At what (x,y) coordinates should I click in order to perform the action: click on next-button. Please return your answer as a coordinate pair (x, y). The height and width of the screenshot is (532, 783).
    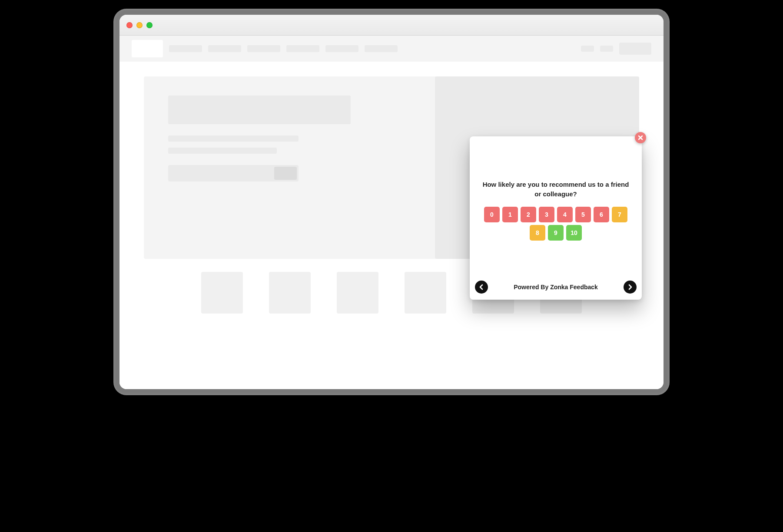
    Looking at the image, I should click on (630, 287).